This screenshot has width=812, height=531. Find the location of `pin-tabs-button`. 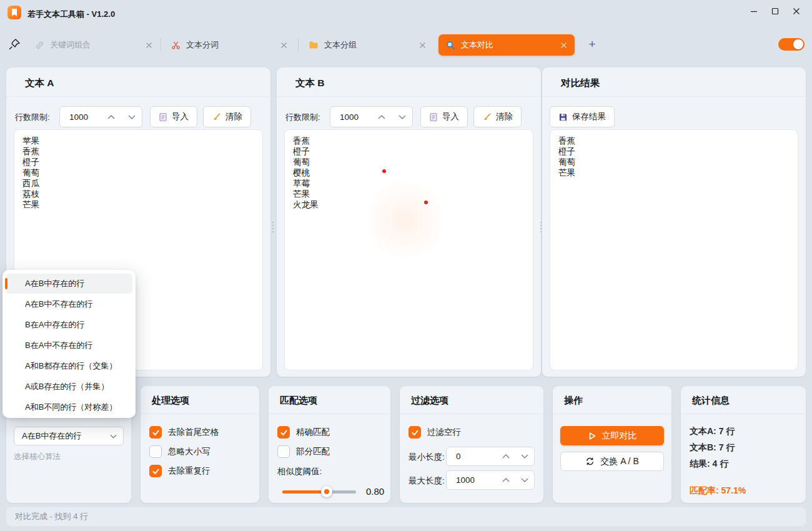

pin-tabs-button is located at coordinates (14, 44).